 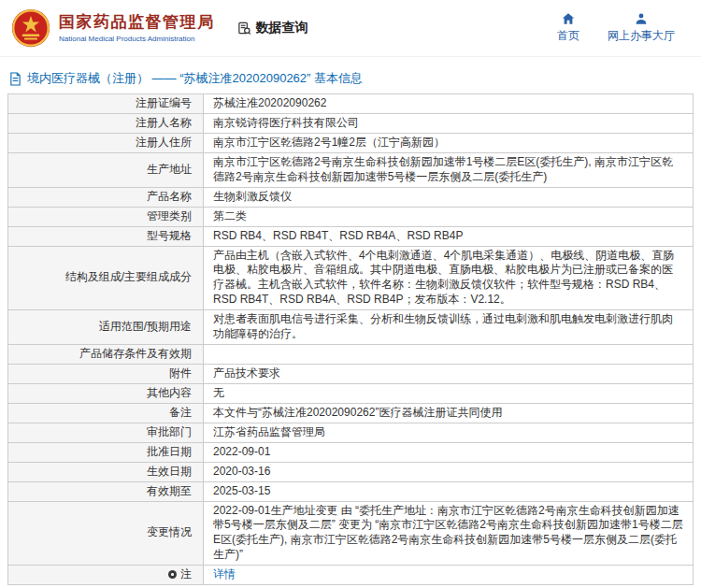 I want to click on table-row: 结构及组成/主要组成成分产品由主机（含嵌入式软件、4个电刺激通道、4个肌电采集通…, so click(x=350, y=279).